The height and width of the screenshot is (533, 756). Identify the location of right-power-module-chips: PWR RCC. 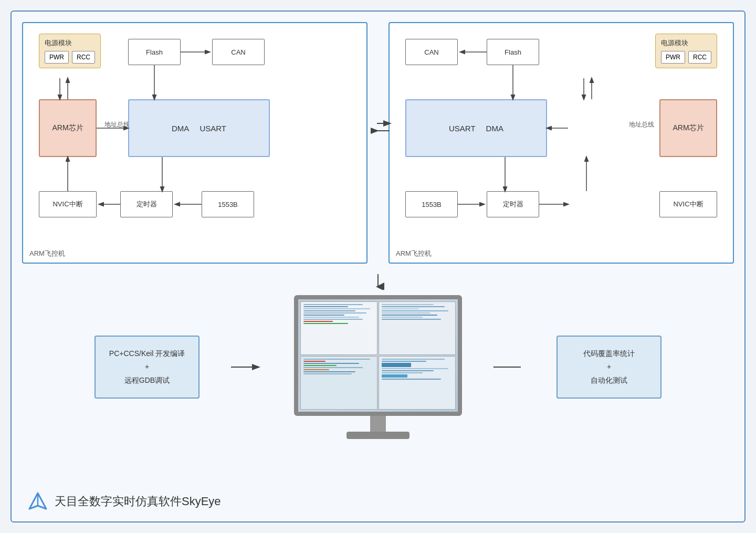
(686, 57).